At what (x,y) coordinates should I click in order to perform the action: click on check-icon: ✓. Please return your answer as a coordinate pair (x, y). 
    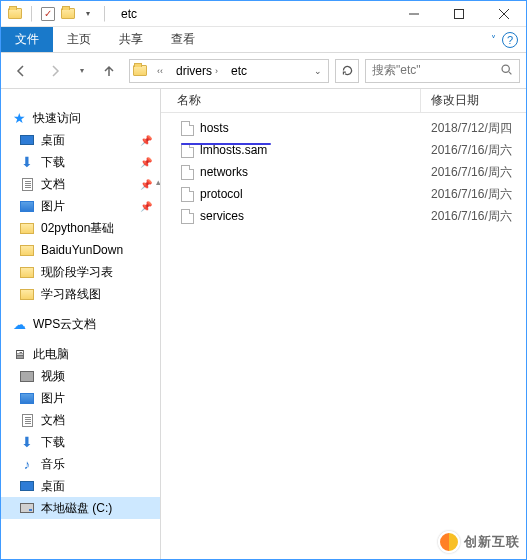
    Looking at the image, I should click on (48, 14).